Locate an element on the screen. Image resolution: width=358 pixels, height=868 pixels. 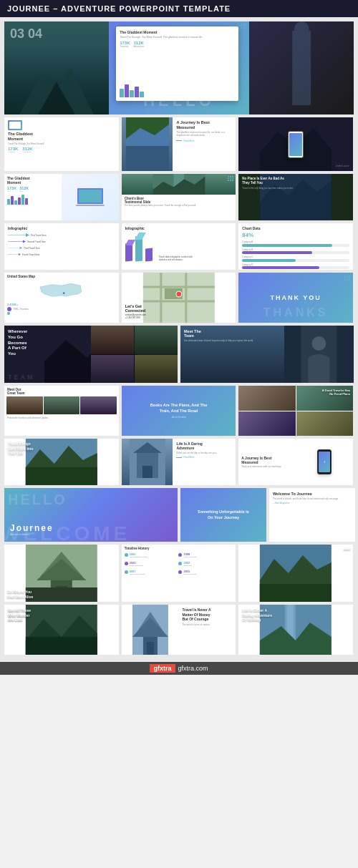
slide-quote: Books Are The Plane, And TheTrain, And T… is located at coordinates (179, 411).